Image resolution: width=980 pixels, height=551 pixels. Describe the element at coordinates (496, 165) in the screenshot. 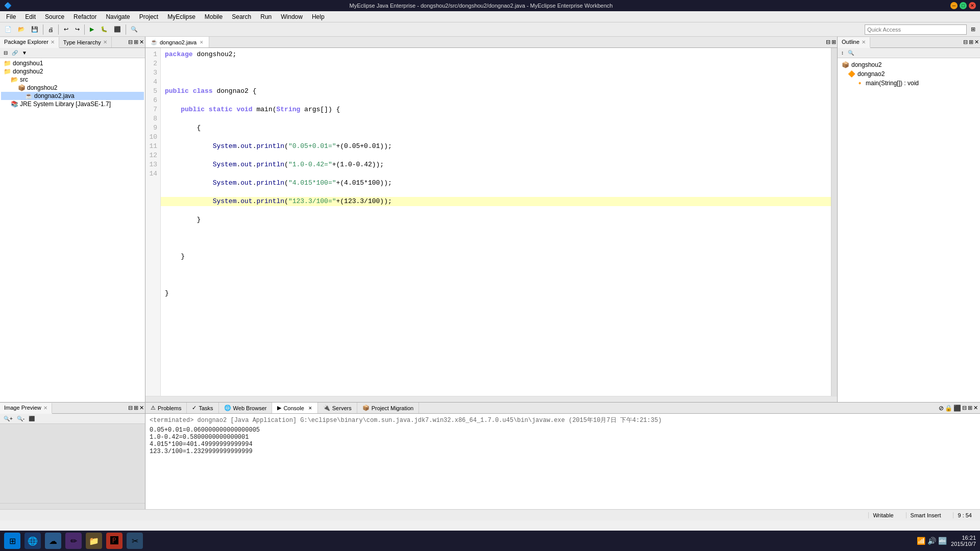

I see `code-line: System.out.println("1.0-0.42="+(1.0-0.42…` at that location.